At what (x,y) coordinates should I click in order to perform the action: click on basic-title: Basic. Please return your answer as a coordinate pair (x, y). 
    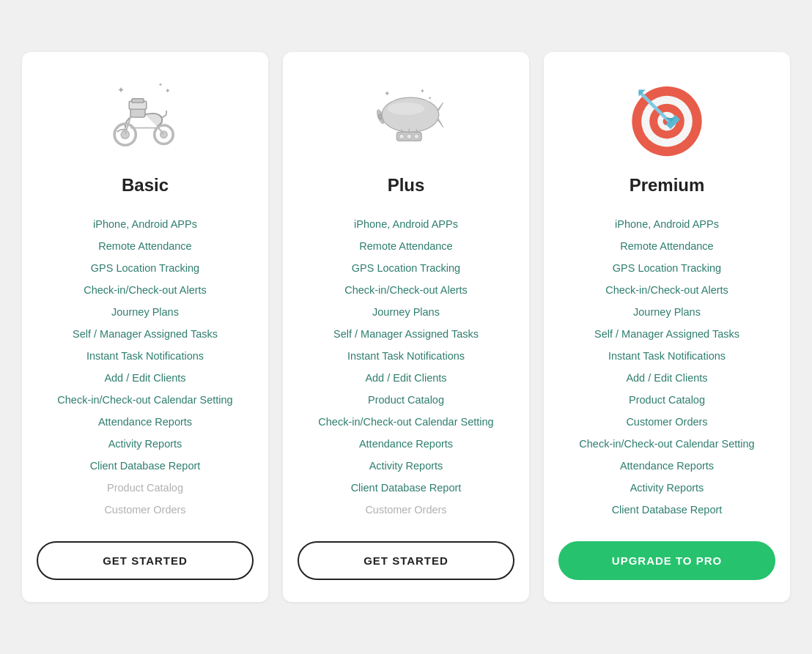
    Looking at the image, I should click on (145, 185).